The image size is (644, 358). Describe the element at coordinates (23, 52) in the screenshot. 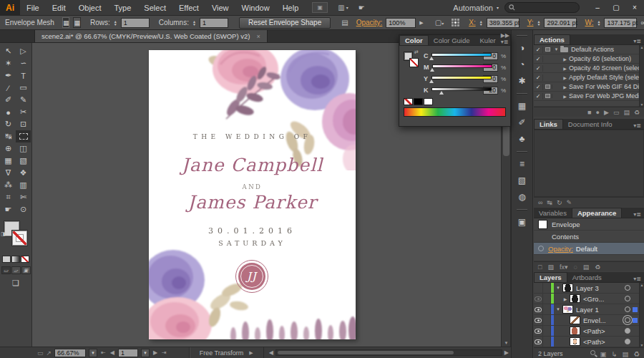

I see `direct-selection-tool: ▷` at that location.